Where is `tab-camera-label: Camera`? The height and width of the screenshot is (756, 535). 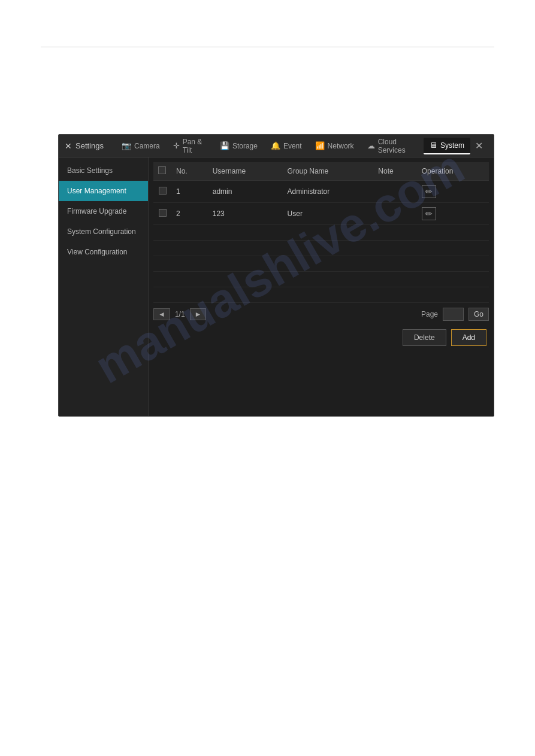 tab-camera-label: Camera is located at coordinates (147, 146).